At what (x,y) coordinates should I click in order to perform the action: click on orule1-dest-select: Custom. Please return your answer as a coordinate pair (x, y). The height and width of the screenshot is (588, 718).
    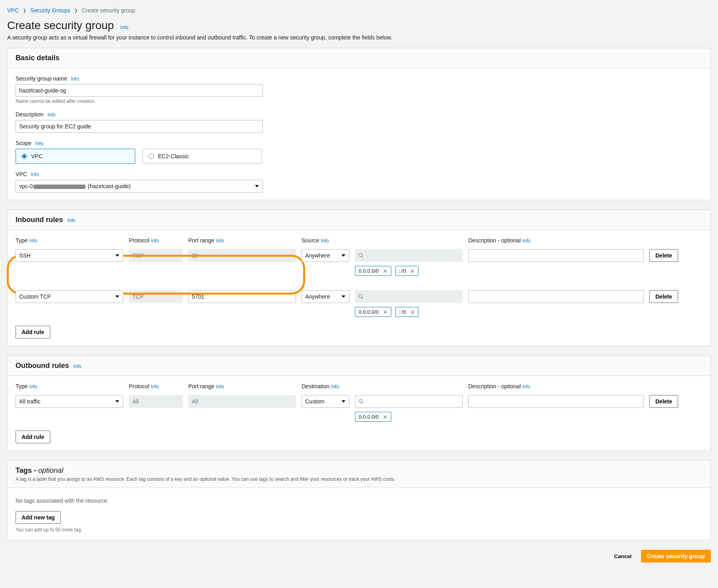
    Looking at the image, I should click on (325, 401).